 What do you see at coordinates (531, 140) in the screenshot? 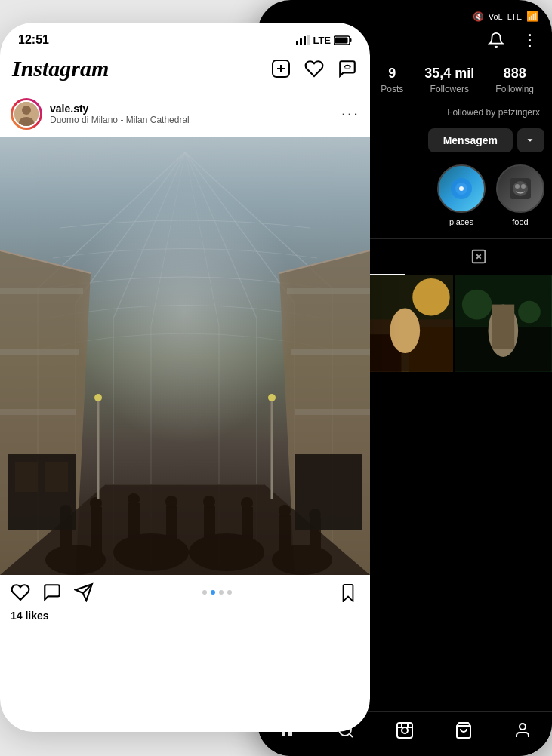
I see `dropdown-button` at bounding box center [531, 140].